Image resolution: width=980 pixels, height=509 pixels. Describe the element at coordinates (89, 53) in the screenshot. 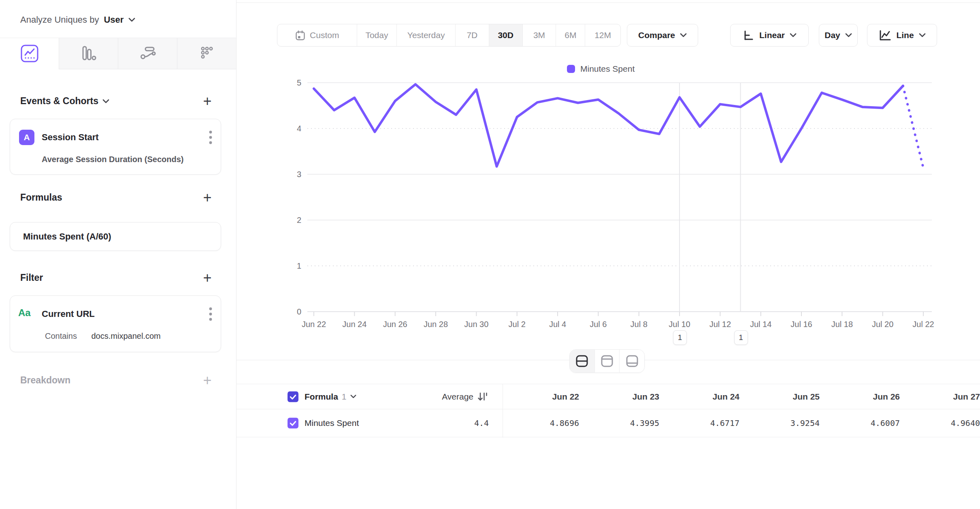

I see `bar-chart-icon` at that location.